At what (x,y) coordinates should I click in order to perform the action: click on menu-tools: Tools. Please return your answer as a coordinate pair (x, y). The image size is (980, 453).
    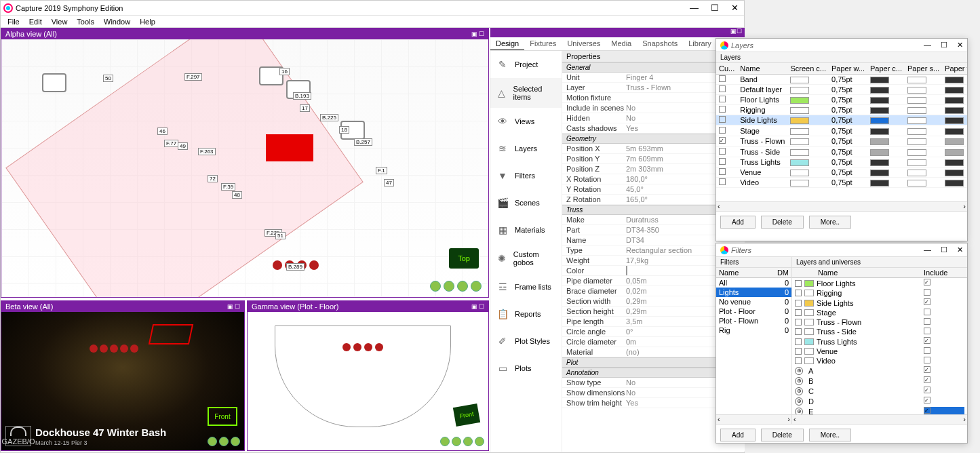
    Looking at the image, I should click on (85, 22).